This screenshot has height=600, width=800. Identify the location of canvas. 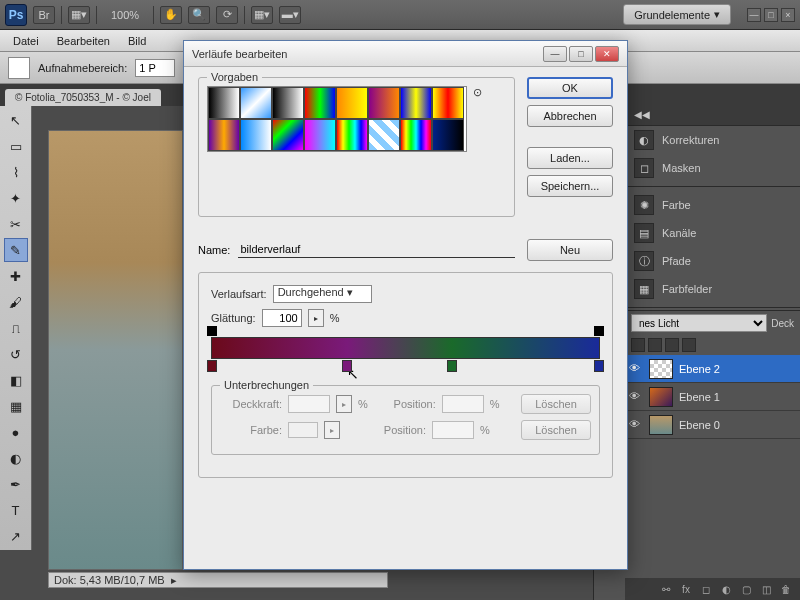
(116, 350).